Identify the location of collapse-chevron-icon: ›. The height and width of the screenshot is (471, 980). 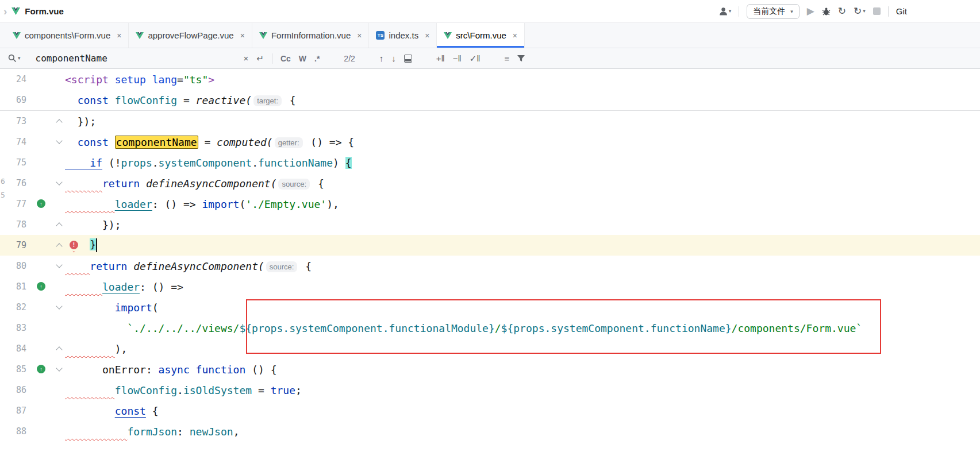
(5, 11).